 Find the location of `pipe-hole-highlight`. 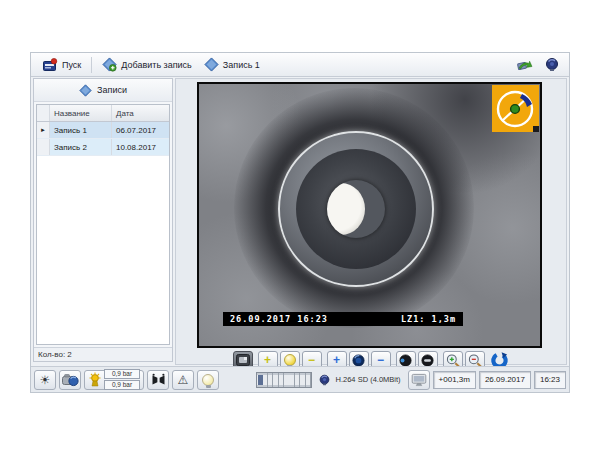

pipe-hole-highlight is located at coordinates (346, 209).